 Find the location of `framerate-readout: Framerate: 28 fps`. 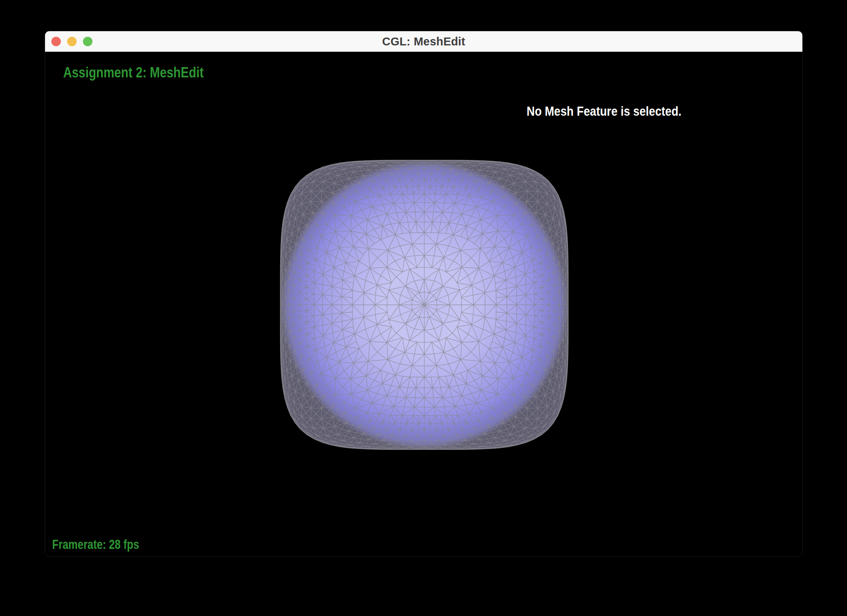

framerate-readout: Framerate: 28 fps is located at coordinates (96, 545).